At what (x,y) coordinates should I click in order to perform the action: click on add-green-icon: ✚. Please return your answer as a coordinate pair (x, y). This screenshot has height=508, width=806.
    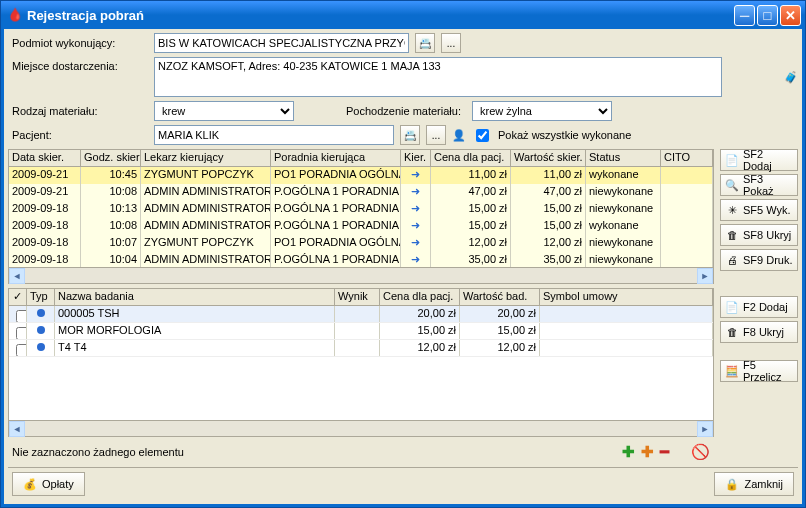
    Looking at the image, I should click on (628, 452).